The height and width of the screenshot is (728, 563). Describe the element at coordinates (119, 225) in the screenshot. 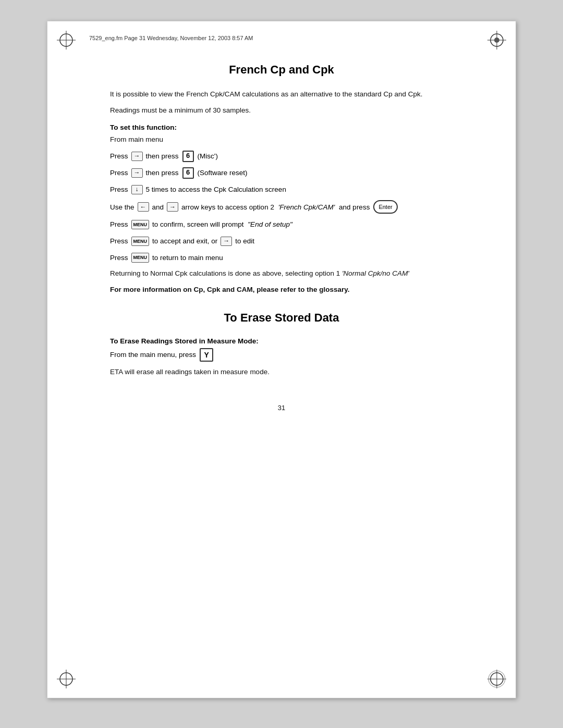

I see `step5-prefix: Press` at that location.